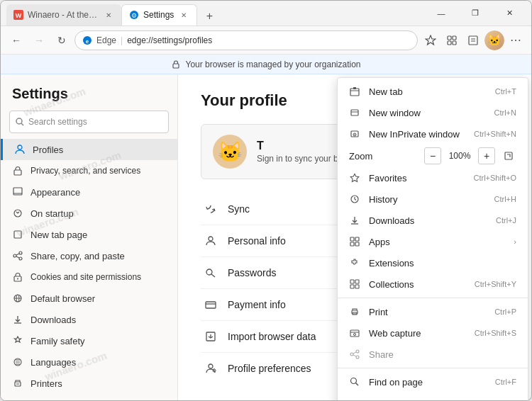 The height and width of the screenshot is (401, 532). I want to click on dropdown-apps: Apps ›, so click(433, 242).